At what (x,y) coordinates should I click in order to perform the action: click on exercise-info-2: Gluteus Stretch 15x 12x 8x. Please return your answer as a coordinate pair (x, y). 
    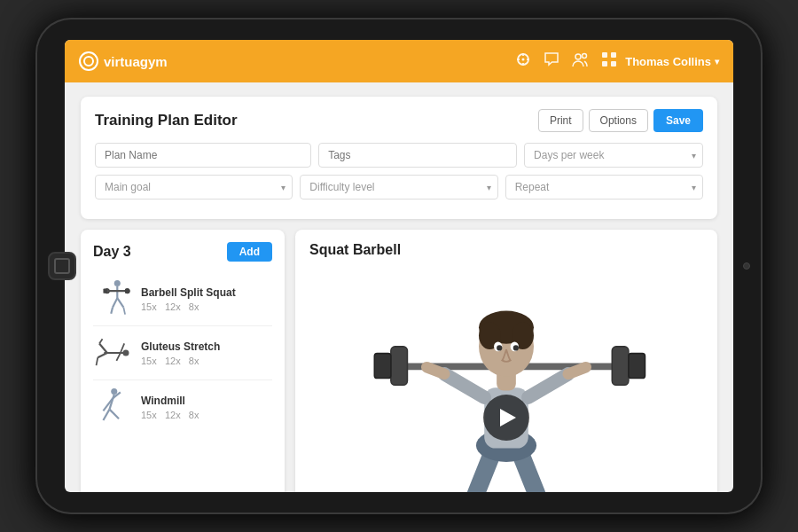
    Looking at the image, I should click on (181, 353).